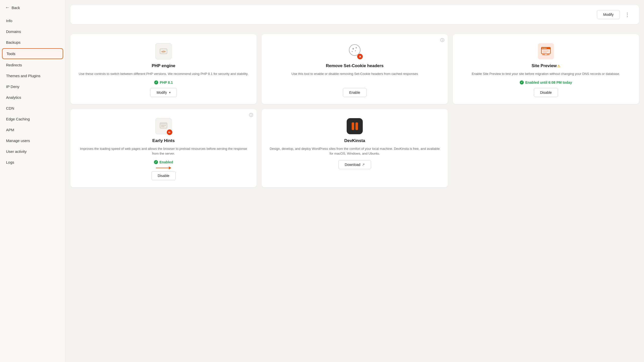 The height and width of the screenshot is (362, 644). I want to click on arrow-line, so click(164, 168).